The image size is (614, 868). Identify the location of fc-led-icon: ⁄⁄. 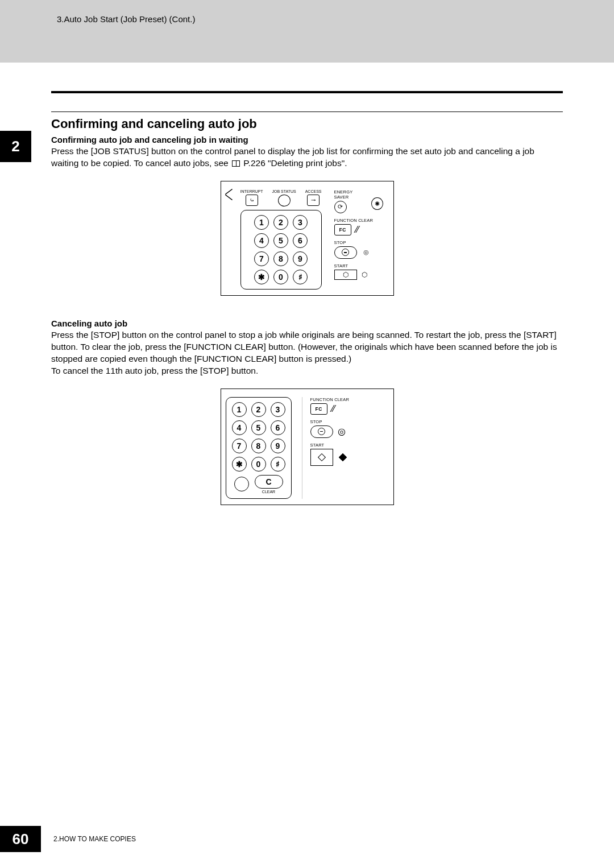
(357, 230).